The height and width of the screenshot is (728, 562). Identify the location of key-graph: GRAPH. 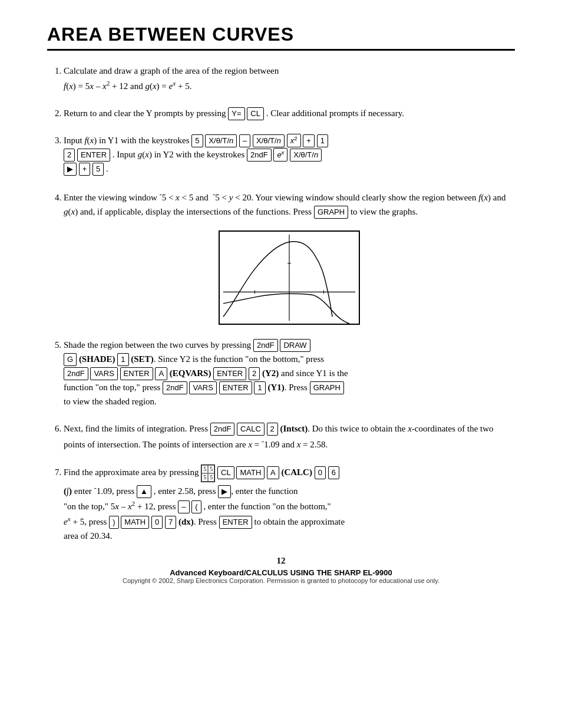
(331, 212).